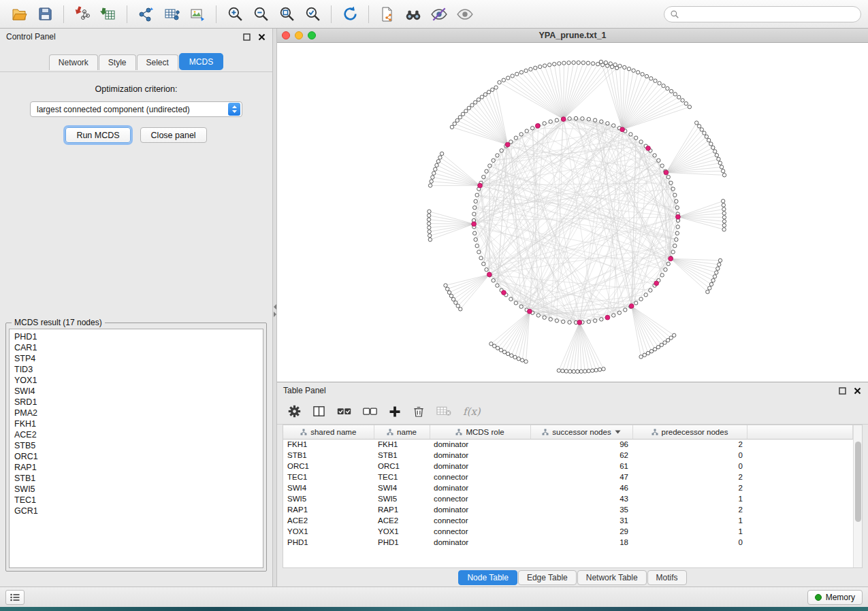 This screenshot has height=611, width=868. What do you see at coordinates (139, 337) in the screenshot?
I see `mcds-result-item: PHD1` at bounding box center [139, 337].